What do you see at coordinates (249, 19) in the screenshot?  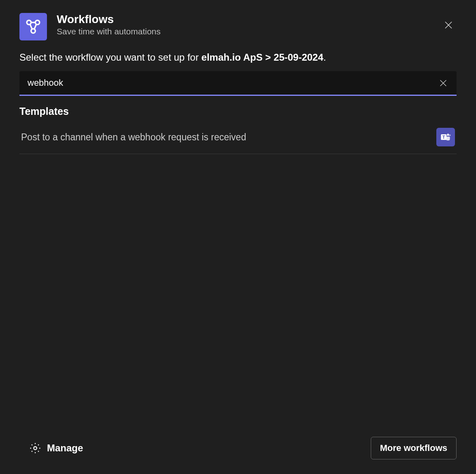 I see `dialog-title: Workflows` at bounding box center [249, 19].